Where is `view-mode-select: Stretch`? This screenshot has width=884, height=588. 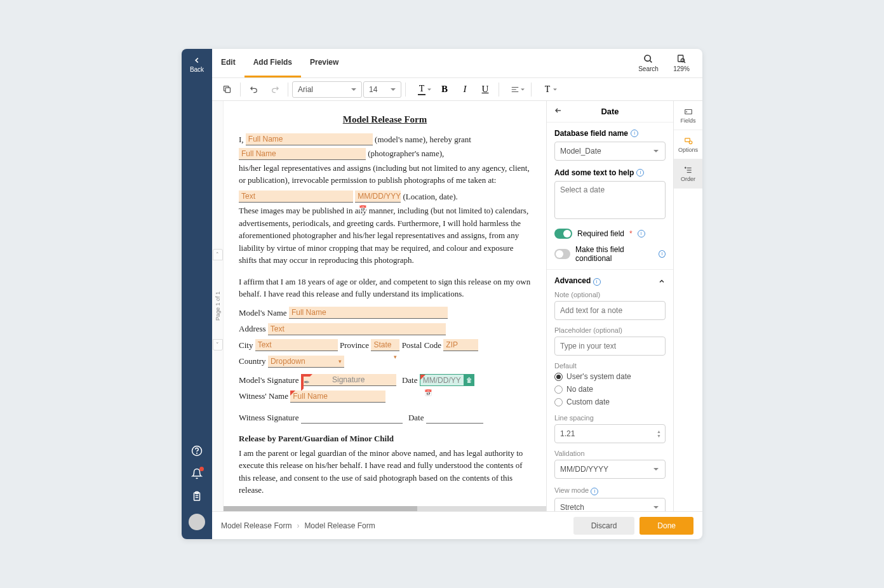 view-mode-select: Stretch is located at coordinates (610, 504).